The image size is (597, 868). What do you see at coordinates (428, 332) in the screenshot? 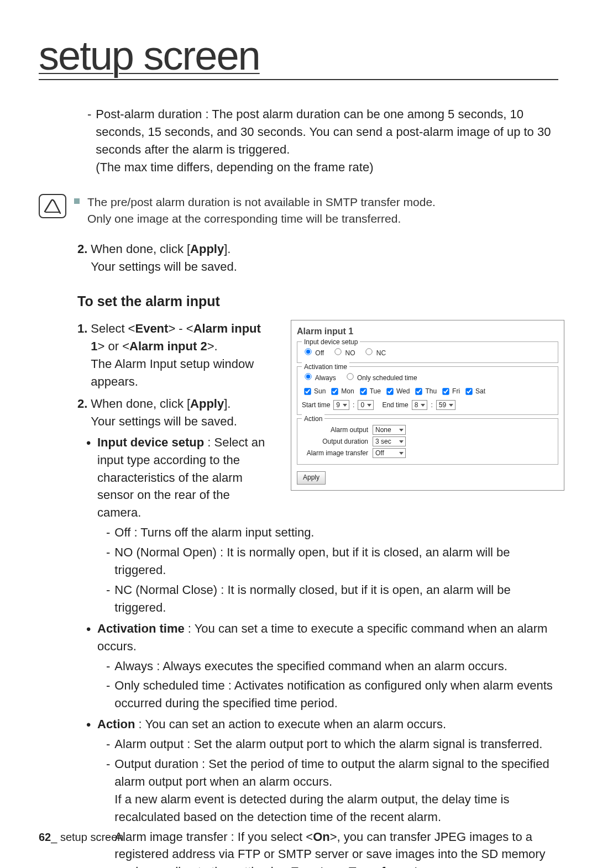
I see `panel-title: Alarm input 1` at bounding box center [428, 332].